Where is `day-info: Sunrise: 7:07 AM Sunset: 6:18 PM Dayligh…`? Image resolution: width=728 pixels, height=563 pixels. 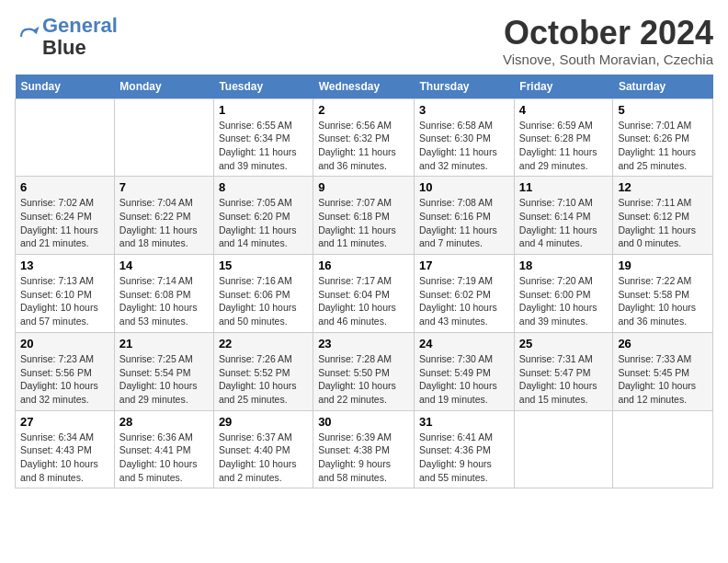 day-info: Sunrise: 7:07 AM Sunset: 6:18 PM Dayligh… is located at coordinates (364, 223).